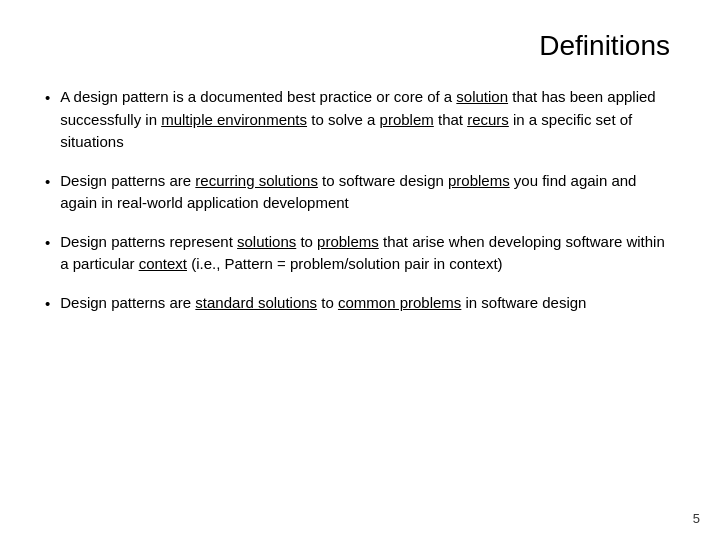 The width and height of the screenshot is (720, 540). Describe the element at coordinates (360, 254) in the screenshot. I see `list-item: • Design patterns represent solutions to…` at that location.